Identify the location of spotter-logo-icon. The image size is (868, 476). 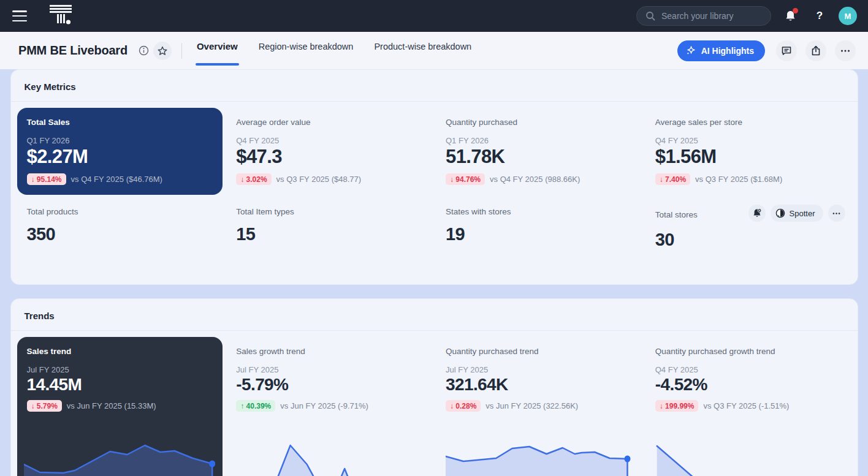
(780, 213).